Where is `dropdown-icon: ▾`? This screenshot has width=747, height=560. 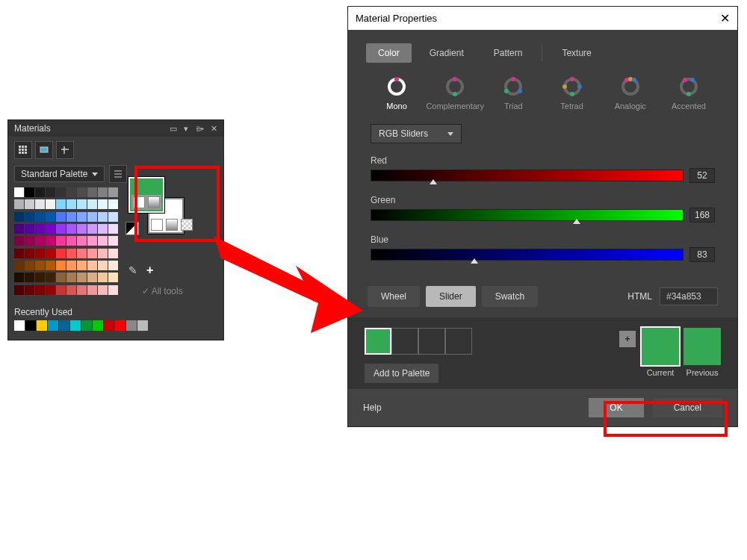
dropdown-icon: ▾ is located at coordinates (186, 128).